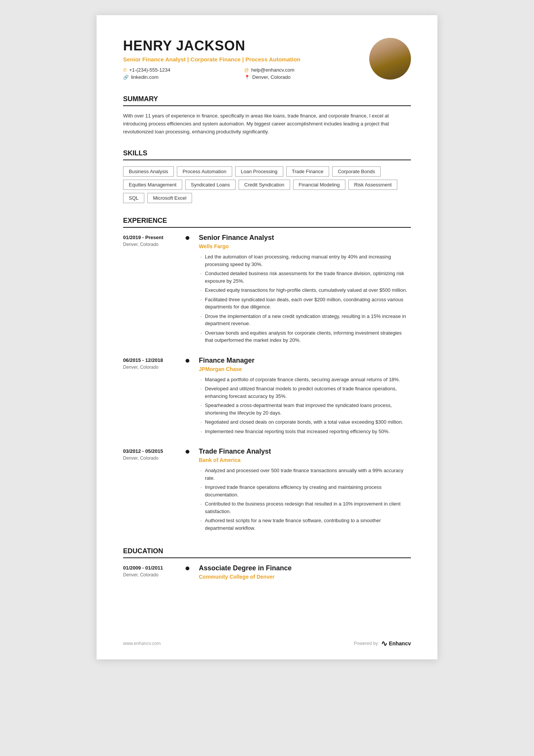  What do you see at coordinates (150, 70) in the screenshot?
I see `phone-text: +1-(234)-555-1234` at bounding box center [150, 70].